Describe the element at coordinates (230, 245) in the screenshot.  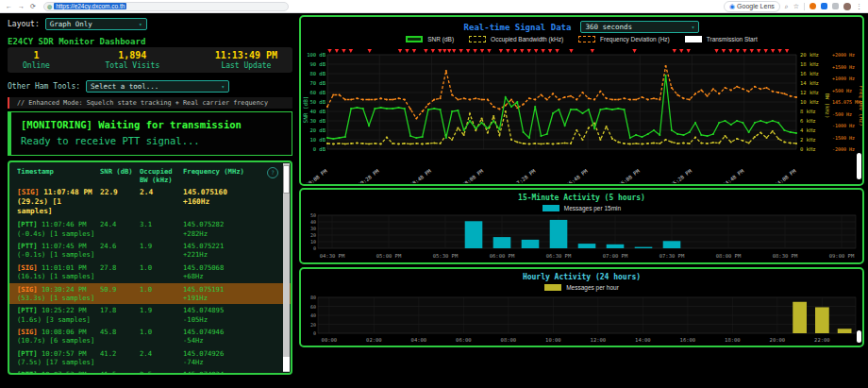
I see `frequency-value: 145.075221` at that location.